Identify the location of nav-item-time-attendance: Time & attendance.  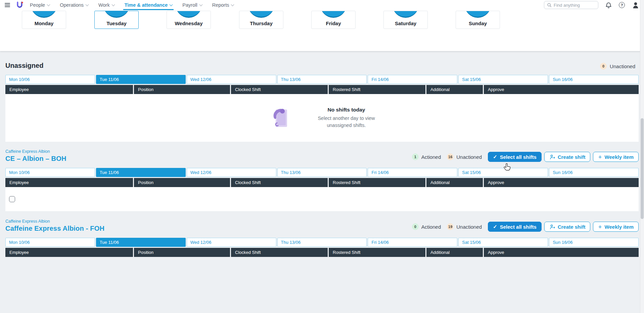
(148, 5).